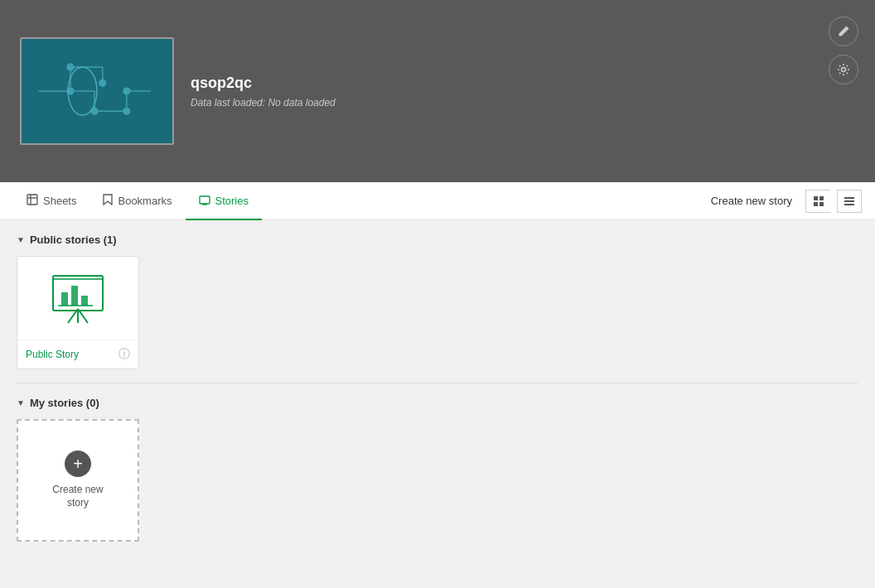 This screenshot has width=875, height=588. Describe the element at coordinates (32, 200) in the screenshot. I see `sheets-icon` at that location.